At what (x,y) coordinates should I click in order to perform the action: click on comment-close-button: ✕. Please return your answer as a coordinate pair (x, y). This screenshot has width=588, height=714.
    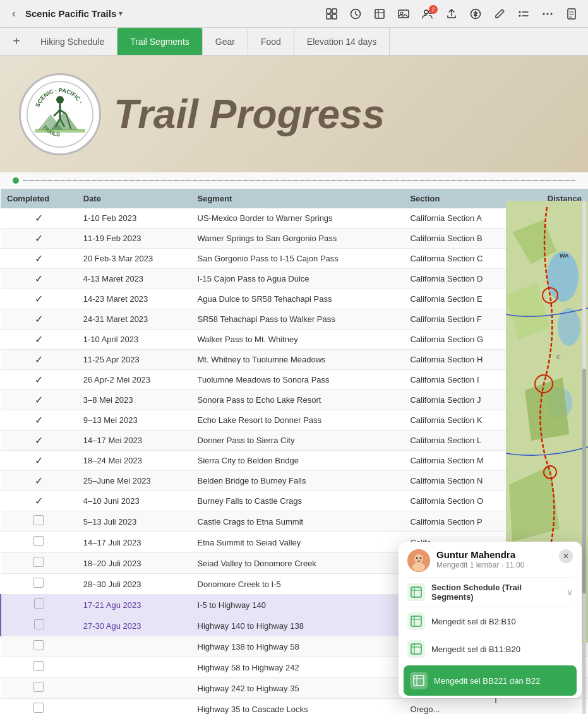
    Looking at the image, I should click on (566, 556).